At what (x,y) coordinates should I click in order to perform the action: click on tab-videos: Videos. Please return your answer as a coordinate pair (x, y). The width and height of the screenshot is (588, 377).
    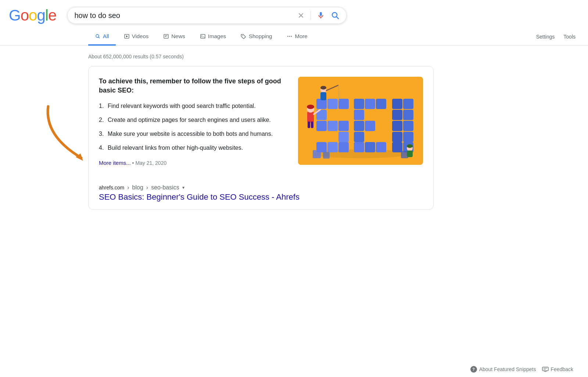
    Looking at the image, I should click on (136, 37).